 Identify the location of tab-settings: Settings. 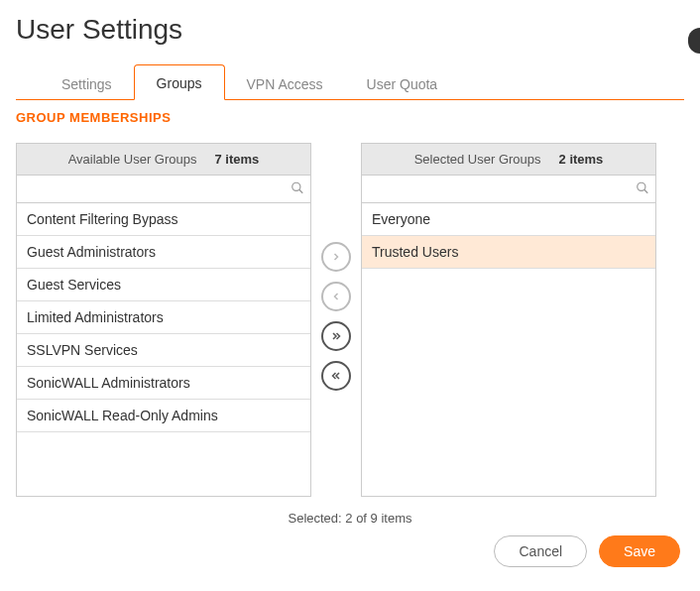
(87, 83).